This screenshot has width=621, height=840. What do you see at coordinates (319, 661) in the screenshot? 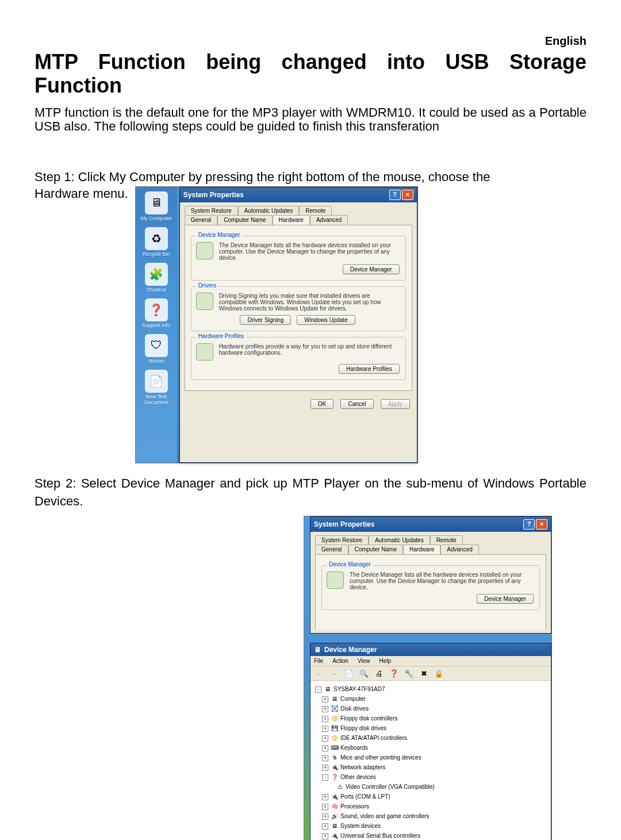
I see `menu-file: File` at bounding box center [319, 661].